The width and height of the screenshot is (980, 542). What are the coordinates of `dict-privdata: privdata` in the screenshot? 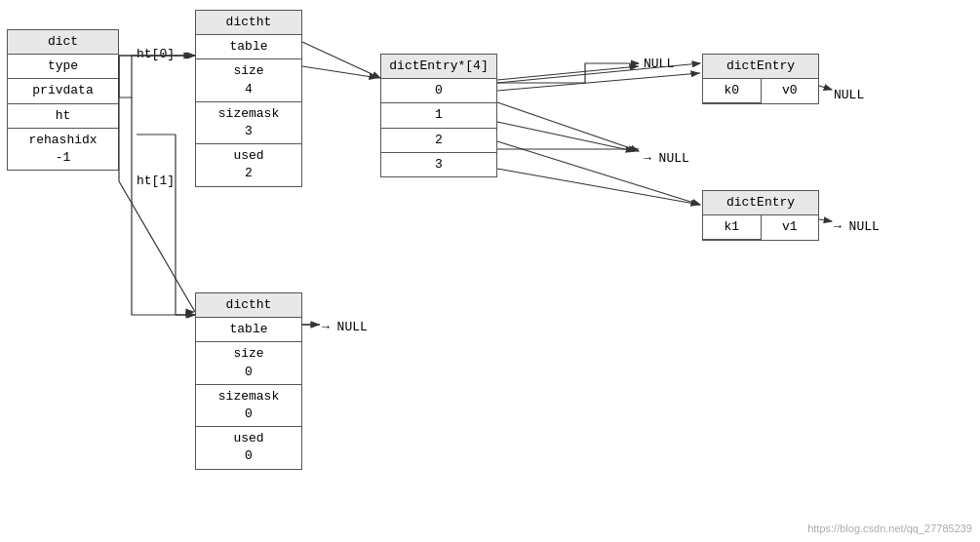 It's located at (62, 92).